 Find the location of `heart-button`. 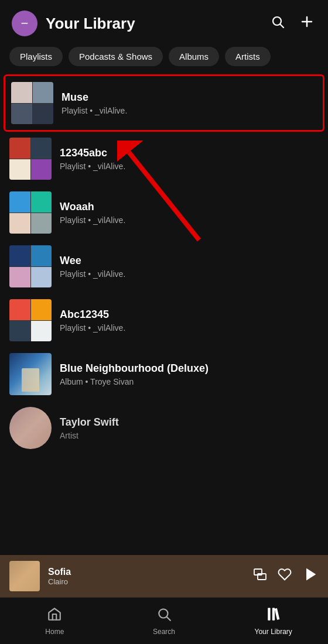

heart-button is located at coordinates (285, 576).